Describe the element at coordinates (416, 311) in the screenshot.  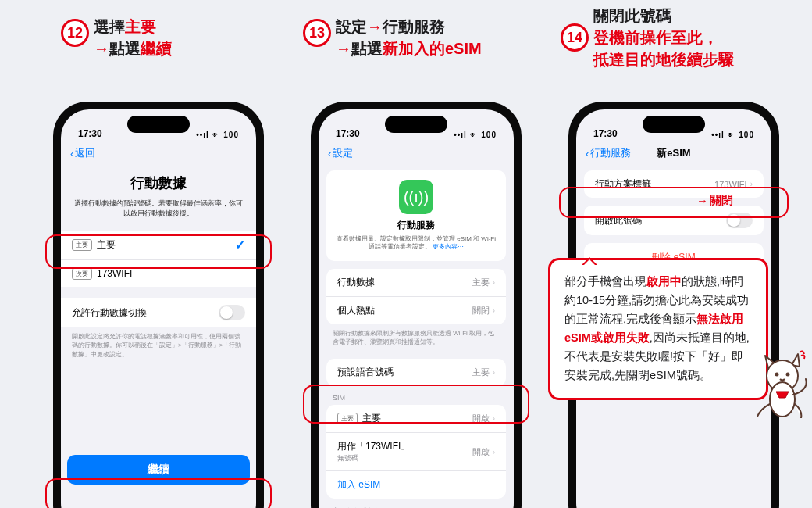
I see `row-hotspot: 個人熱點 關閉›` at that location.